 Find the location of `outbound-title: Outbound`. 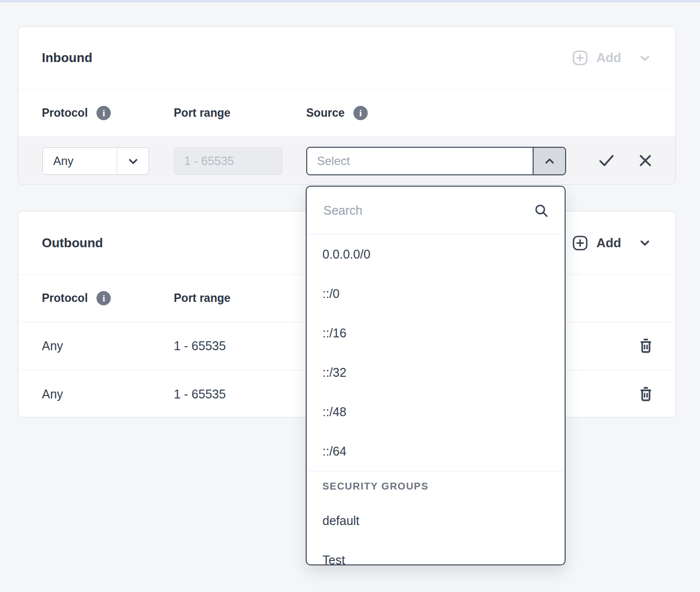

outbound-title: Outbound is located at coordinates (72, 243).